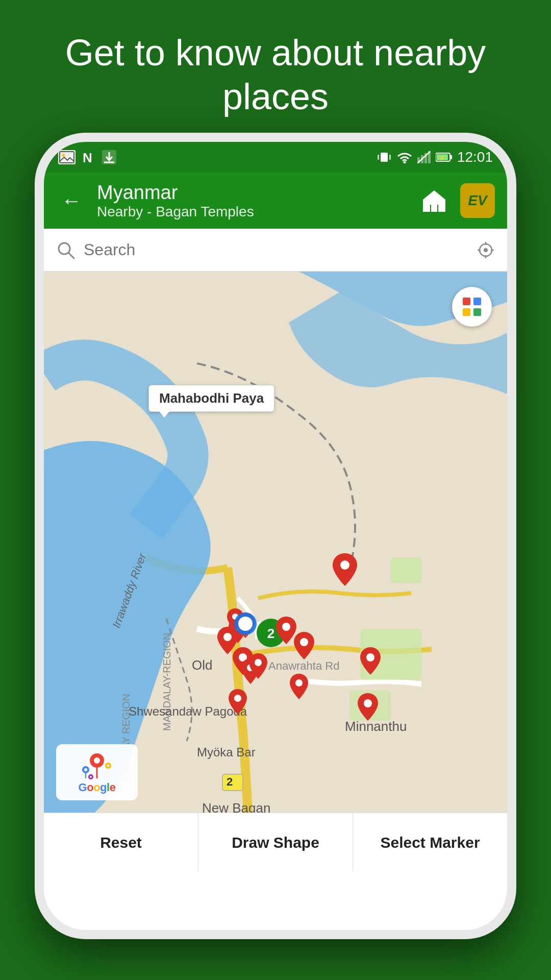 The width and height of the screenshot is (551, 980). I want to click on svg-text: Myöka Bar, so click(227, 752).